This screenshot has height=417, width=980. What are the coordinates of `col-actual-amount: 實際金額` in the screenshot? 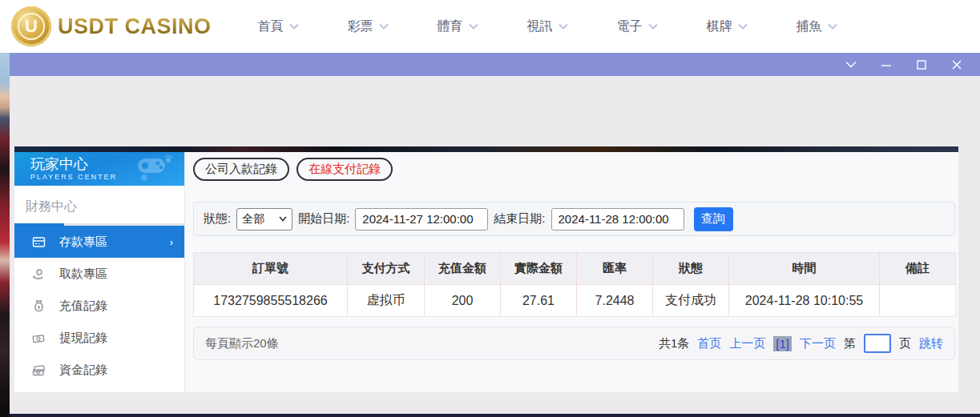 It's located at (538, 269).